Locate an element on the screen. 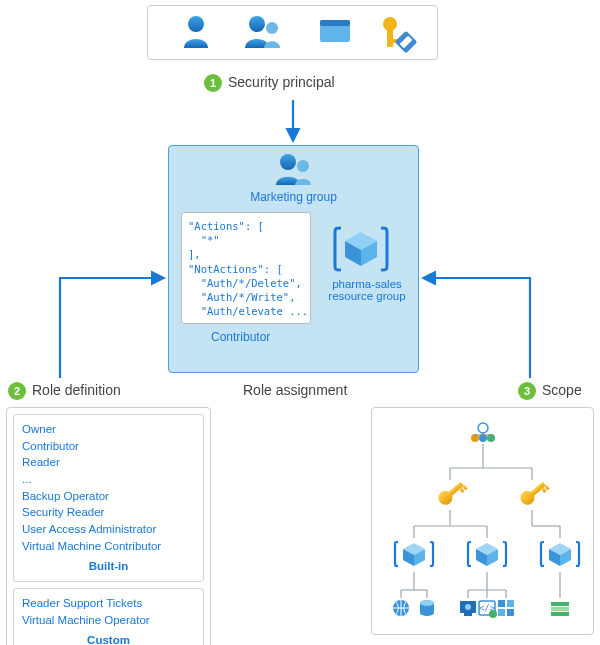 Image resolution: width=600 pixels, height=645 pixels. resource-group-icon is located at coordinates (361, 249).